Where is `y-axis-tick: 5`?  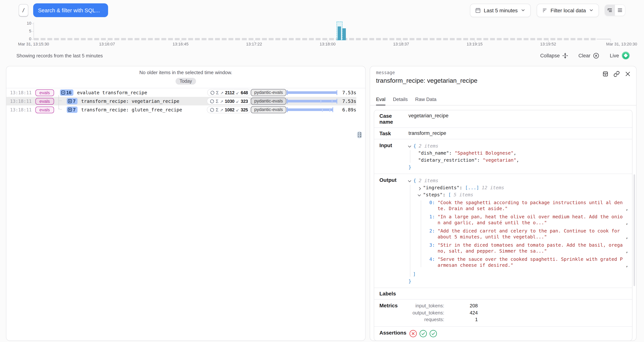
y-axis-tick: 5 is located at coordinates (23, 31).